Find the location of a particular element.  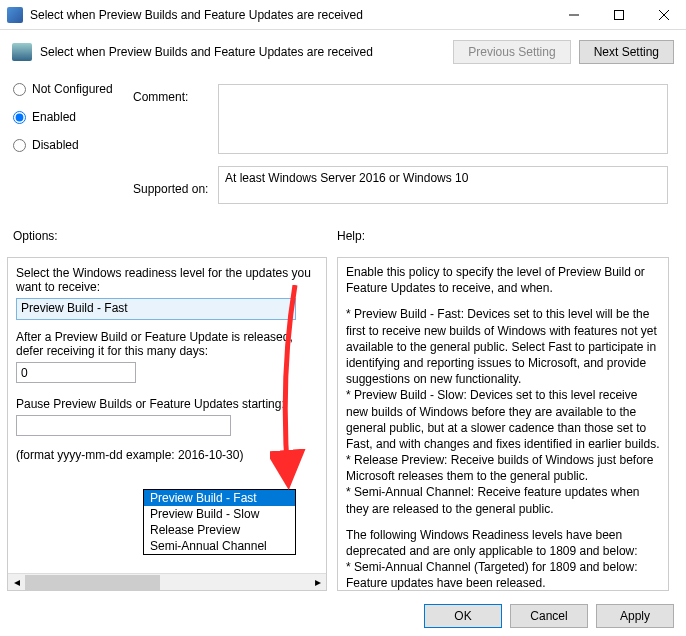

radio-group: Not Configured Enabled Disabled is located at coordinates (63, 117).